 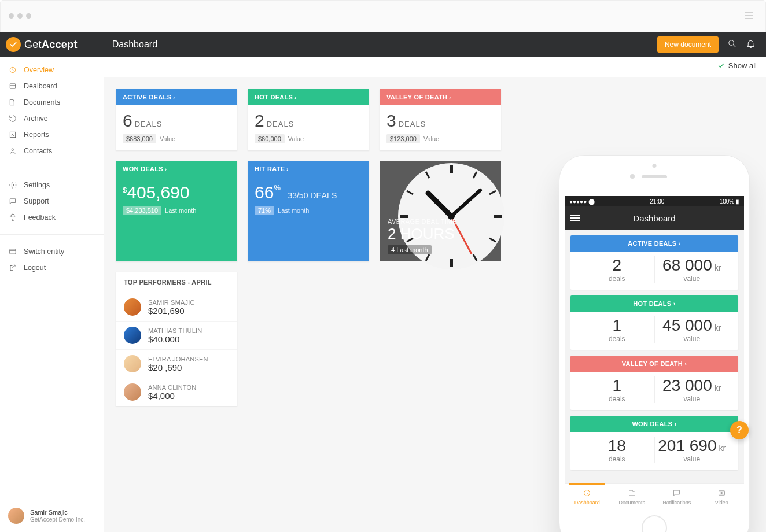 I want to click on active-deals-header: ACTIVE DEALS›, so click(x=176, y=97).